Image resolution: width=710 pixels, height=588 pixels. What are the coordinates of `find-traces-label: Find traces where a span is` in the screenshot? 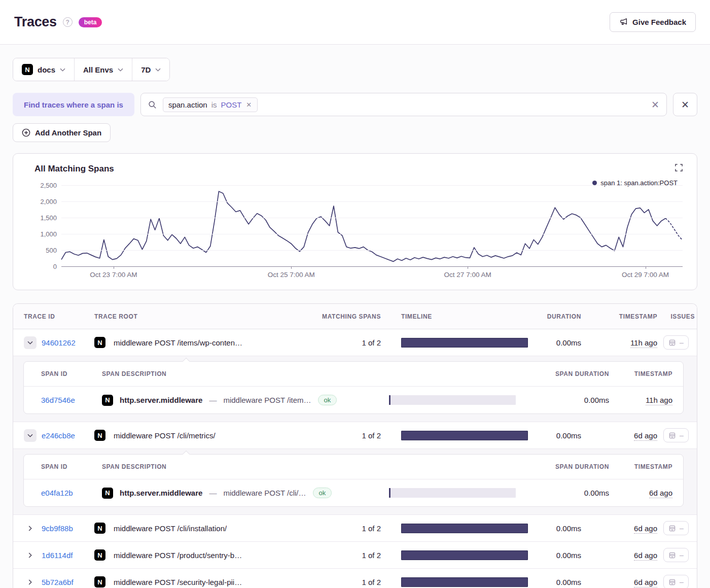 It's located at (74, 105).